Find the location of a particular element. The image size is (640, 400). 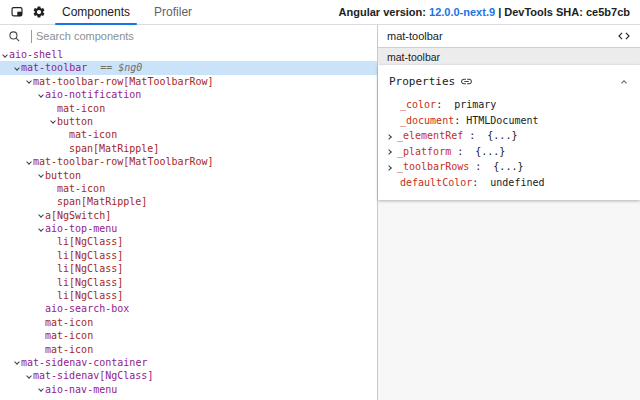

tree-node-label: aio-notification is located at coordinates (93, 94).